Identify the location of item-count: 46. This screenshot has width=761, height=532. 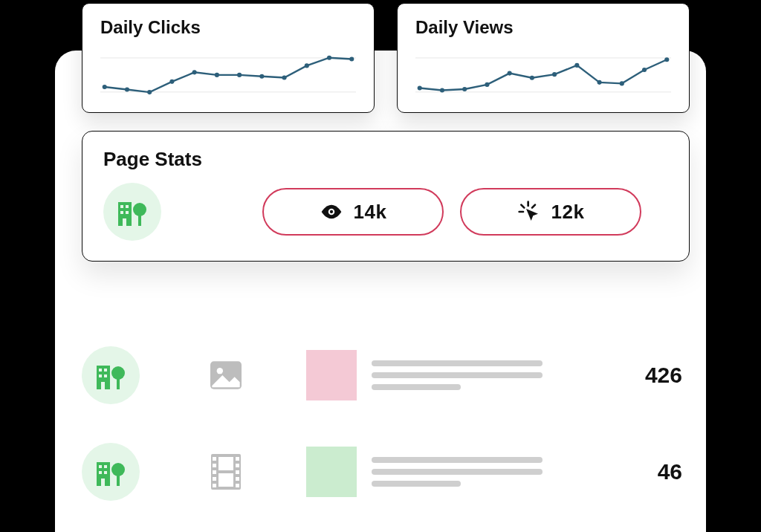
(673, 472).